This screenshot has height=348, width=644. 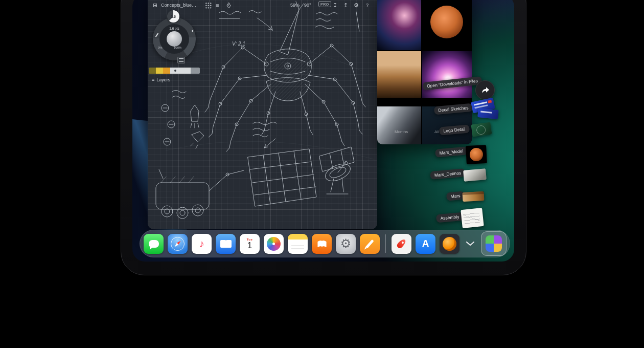 What do you see at coordinates (470, 244) in the screenshot?
I see `chevron-down-icon` at bounding box center [470, 244].